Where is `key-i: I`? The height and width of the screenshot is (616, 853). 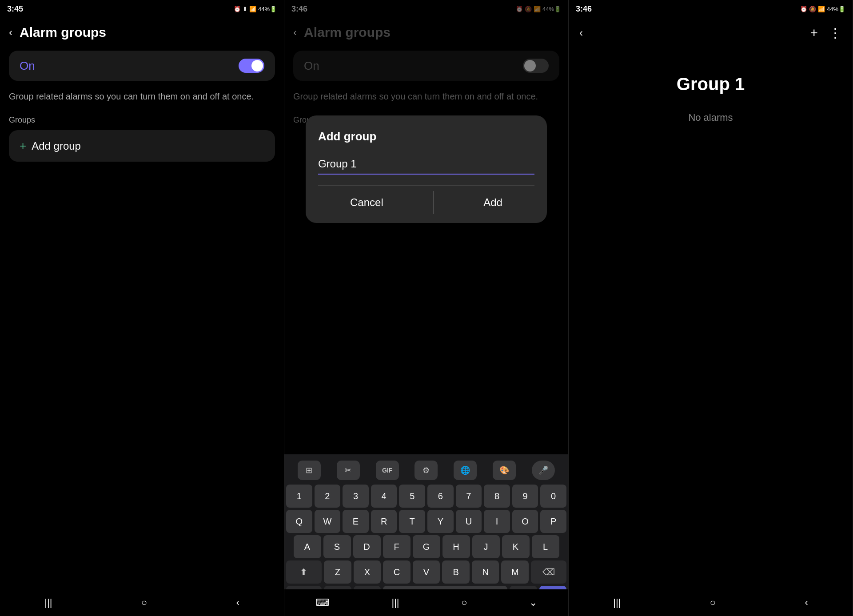
key-i: I is located at coordinates (497, 521).